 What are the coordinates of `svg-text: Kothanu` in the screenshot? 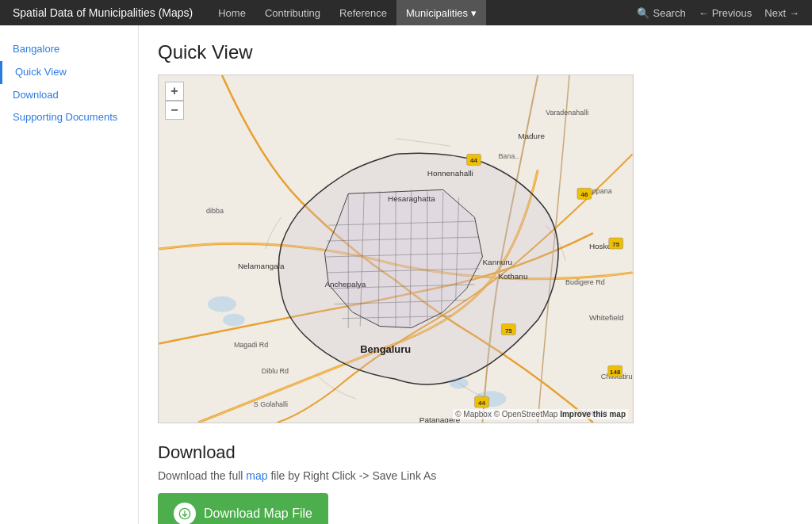 It's located at (512, 276).